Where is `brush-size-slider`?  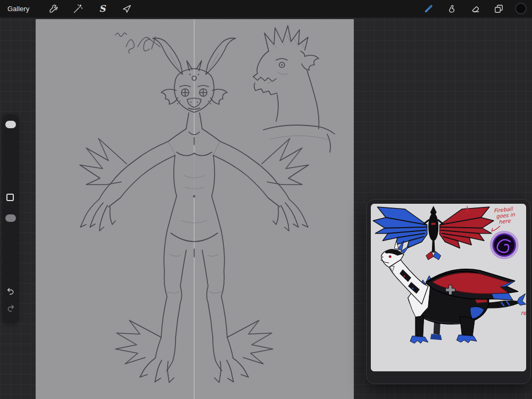
brush-size-slider is located at coordinates (11, 124).